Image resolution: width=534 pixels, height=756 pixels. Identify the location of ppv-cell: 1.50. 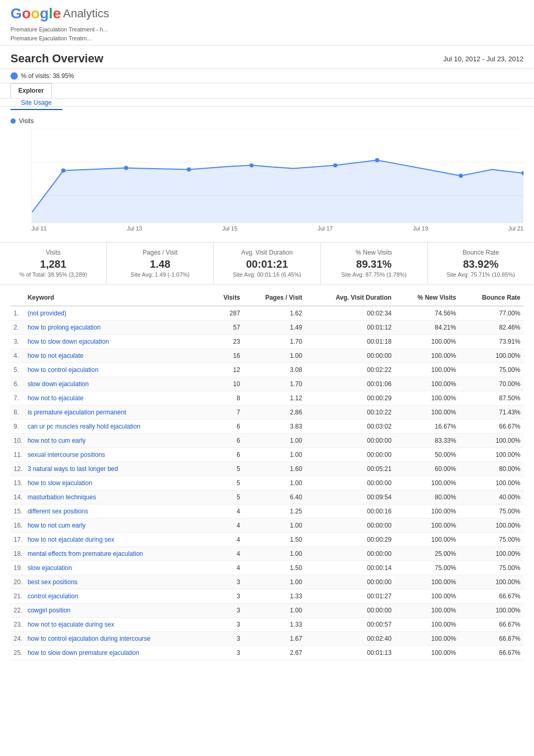
(274, 540).